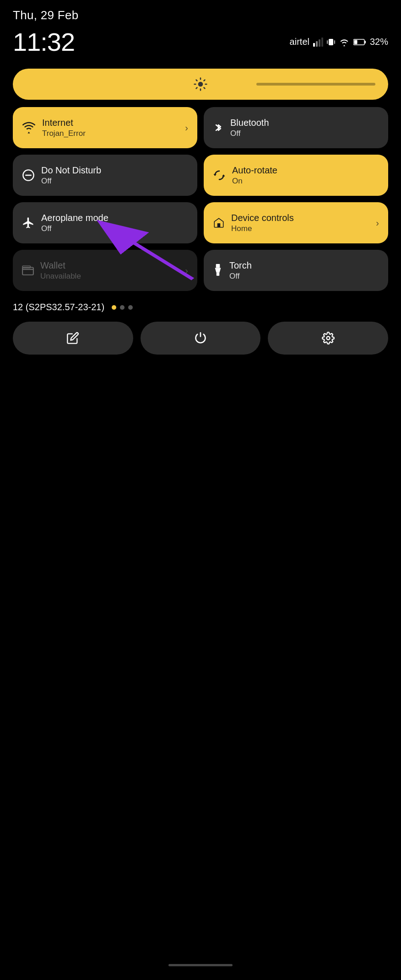 This screenshot has width=401, height=980. Describe the element at coordinates (218, 128) in the screenshot. I see `bluetooth-icon` at that location.